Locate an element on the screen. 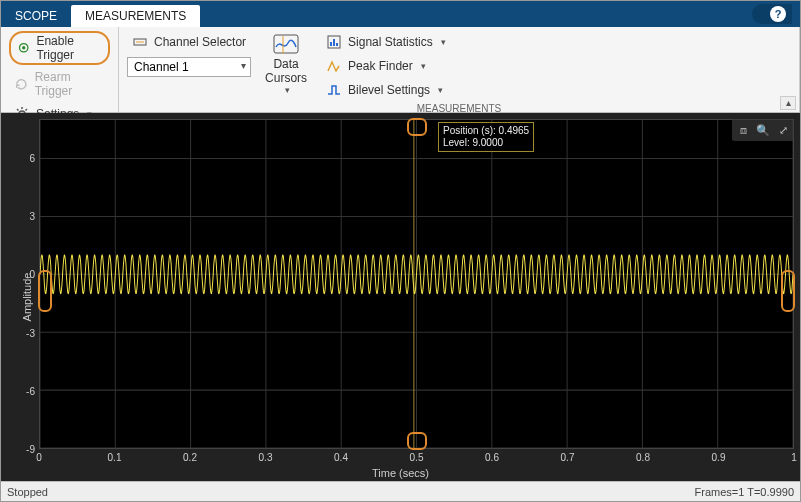 The width and height of the screenshot is (801, 502). y-tick: -6 is located at coordinates (27, 390).